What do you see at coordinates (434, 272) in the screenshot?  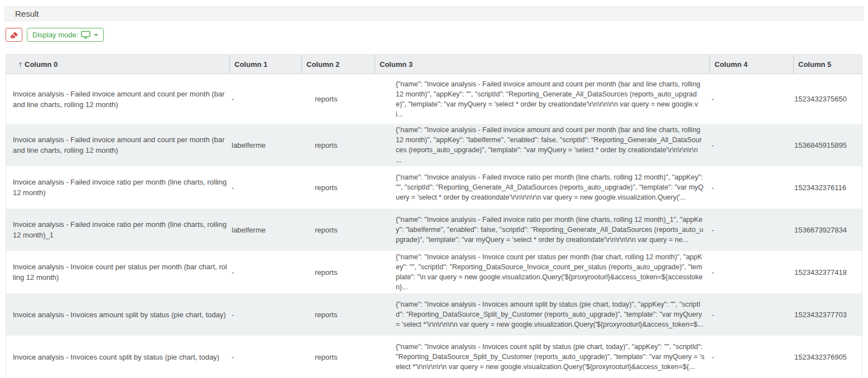 I see `table-row: Invoice analysis - Invoice count per sta…` at bounding box center [434, 272].